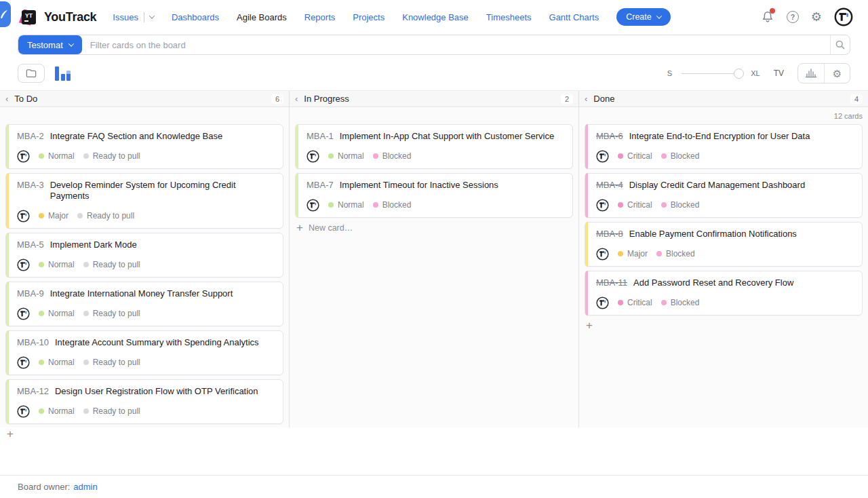 The width and height of the screenshot is (868, 498). What do you see at coordinates (816, 17) in the screenshot?
I see `settings-button: ⚙` at bounding box center [816, 17].